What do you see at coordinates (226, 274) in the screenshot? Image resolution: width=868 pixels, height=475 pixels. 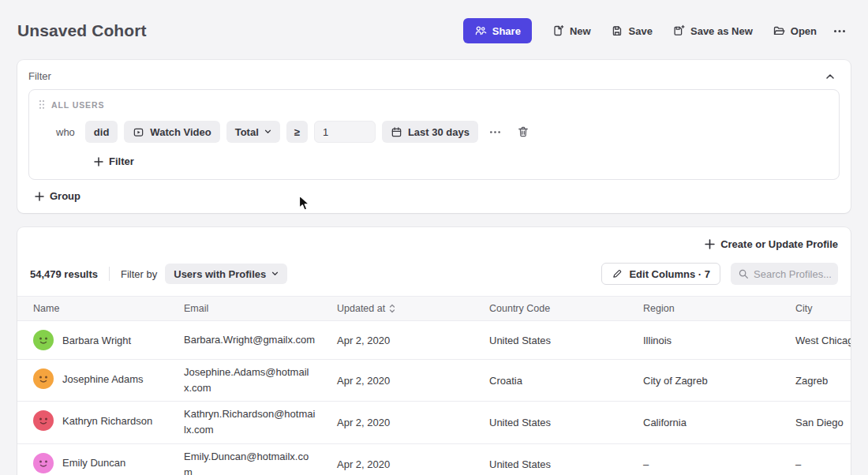 I see `profiles-filter-dropdown: Users with Profiles` at bounding box center [226, 274].